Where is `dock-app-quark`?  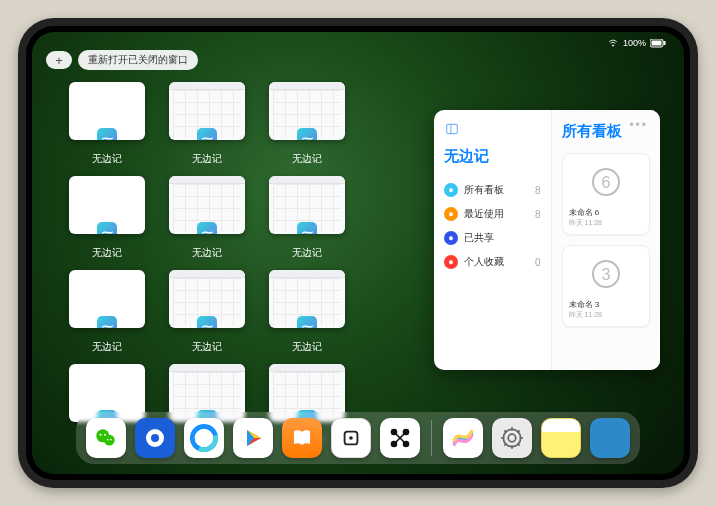 dock-app-quark is located at coordinates (155, 438).